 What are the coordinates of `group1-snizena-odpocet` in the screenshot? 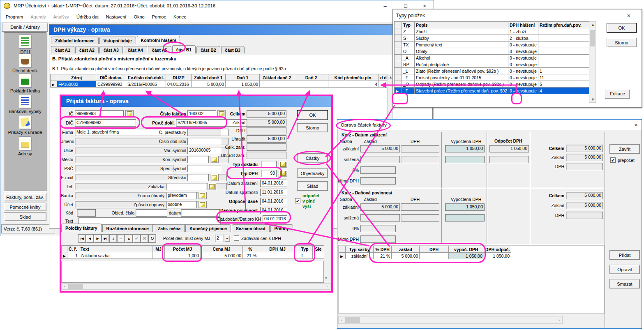 It's located at (509, 159).